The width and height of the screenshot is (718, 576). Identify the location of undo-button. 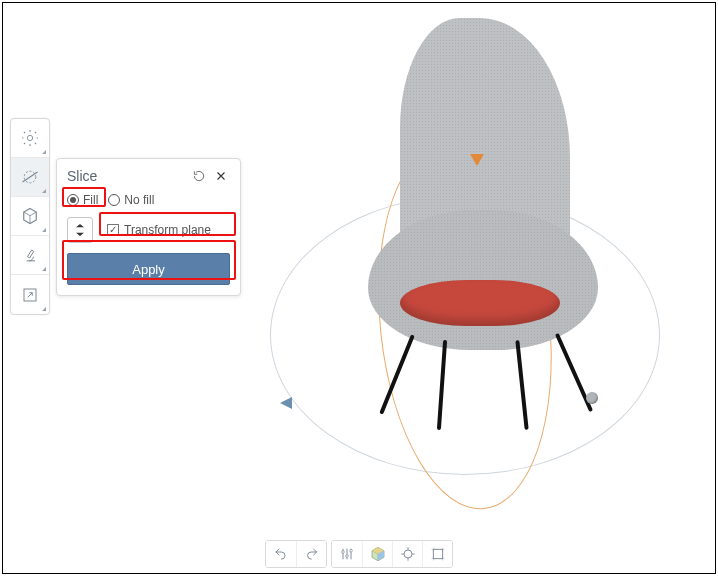
(281, 554).